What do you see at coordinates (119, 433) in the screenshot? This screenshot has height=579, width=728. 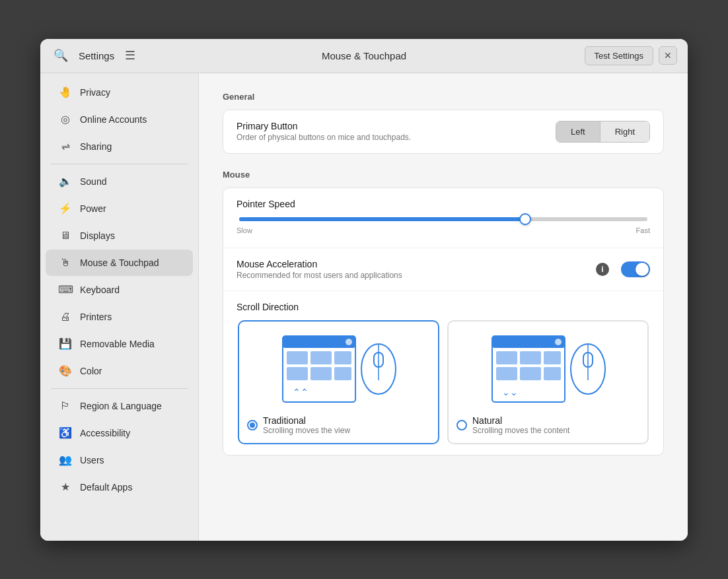 I see `sidebar-item-accessibility: ♿ Accessibility` at bounding box center [119, 433].